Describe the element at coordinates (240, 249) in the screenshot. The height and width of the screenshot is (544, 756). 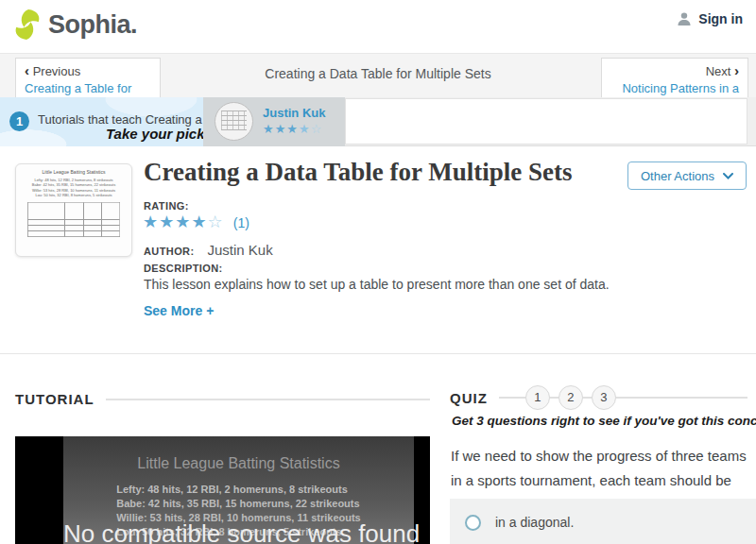
I see `author-name: Justin Kuk` at that location.